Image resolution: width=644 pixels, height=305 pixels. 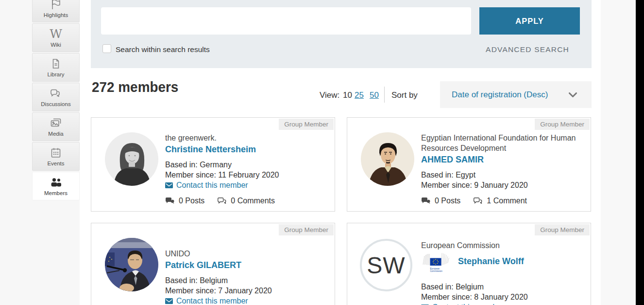 I want to click on sidebar-item-label: Library, so click(x=55, y=74).